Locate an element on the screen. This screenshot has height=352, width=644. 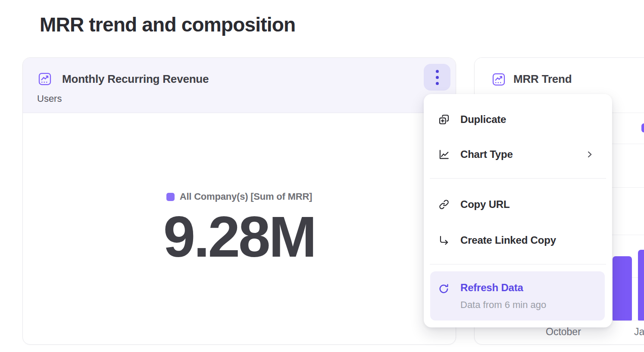
link-icon is located at coordinates (444, 204).